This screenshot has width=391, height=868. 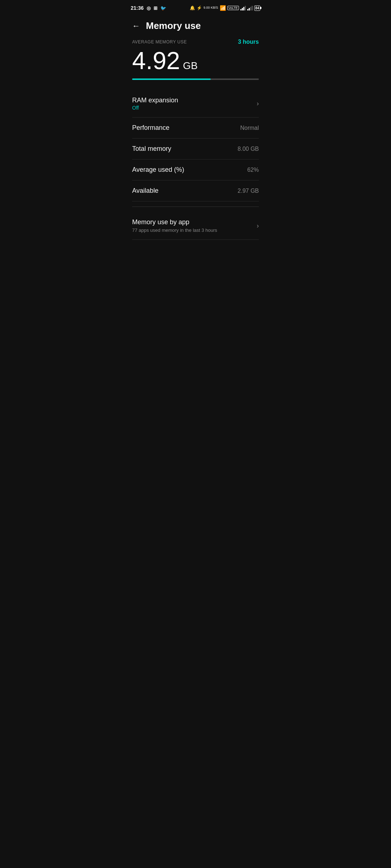 I want to click on memory-by-app-subtitle: 77 apps used memory in the last 3 hours, so click(x=175, y=230).